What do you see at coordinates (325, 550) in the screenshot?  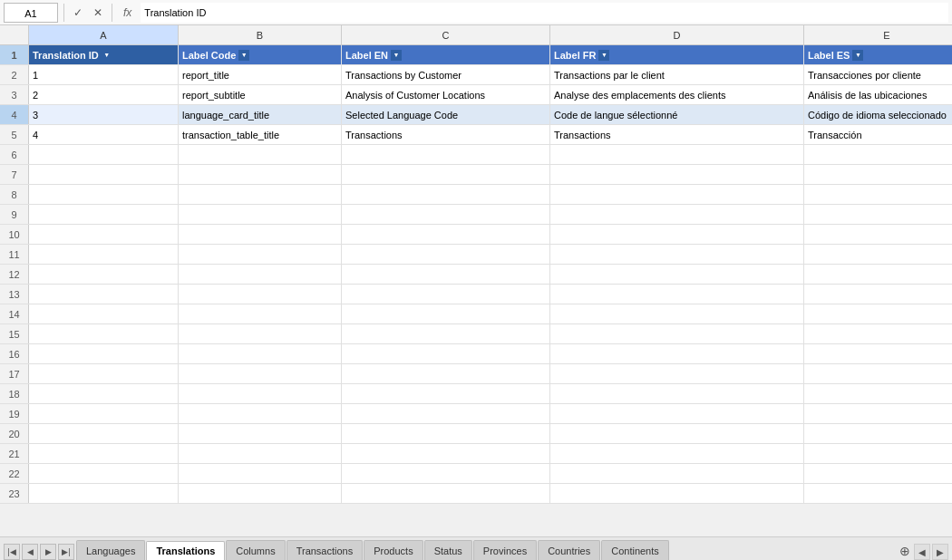 I see `sheet-tab-transactions: Transactions` at bounding box center [325, 550].